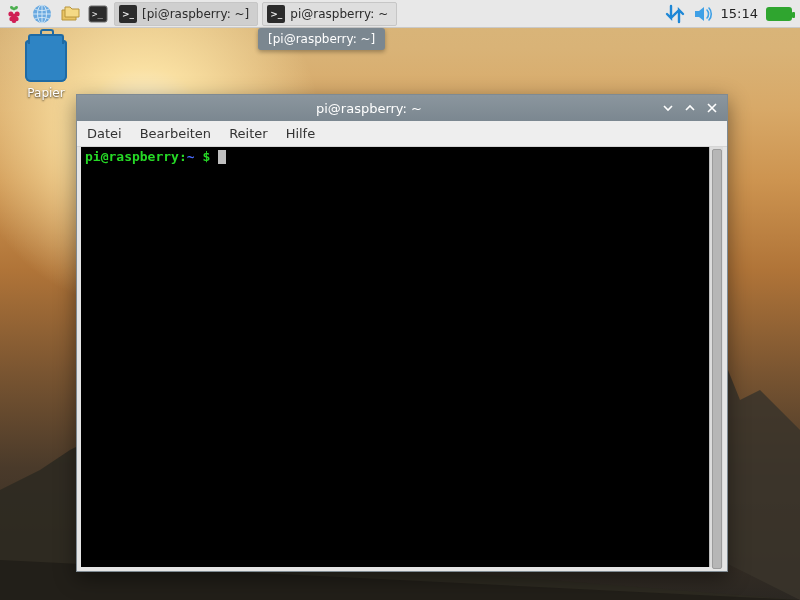  I want to click on close-icon, so click(712, 108).